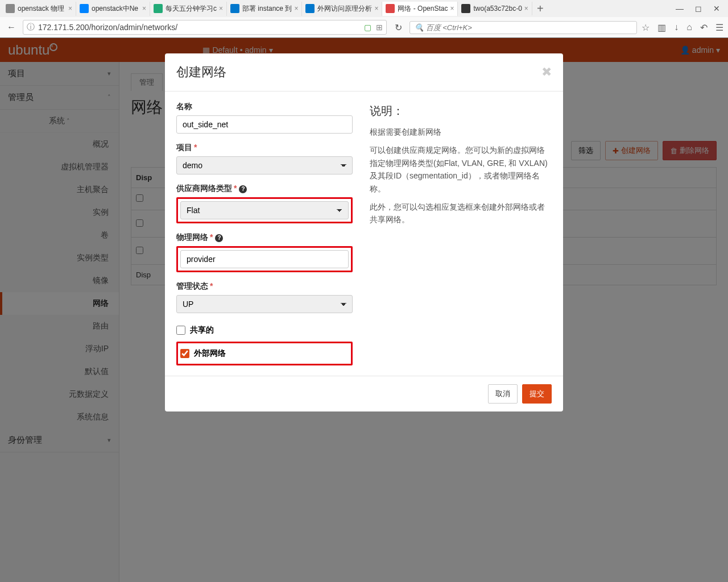 The height and width of the screenshot is (582, 728). Describe the element at coordinates (461, 169) in the screenshot. I see `description-text: 可以创建供应商规定网络。您可以为新的虚拟网络指定物理网络类型(如Flat, VL…` at that location.